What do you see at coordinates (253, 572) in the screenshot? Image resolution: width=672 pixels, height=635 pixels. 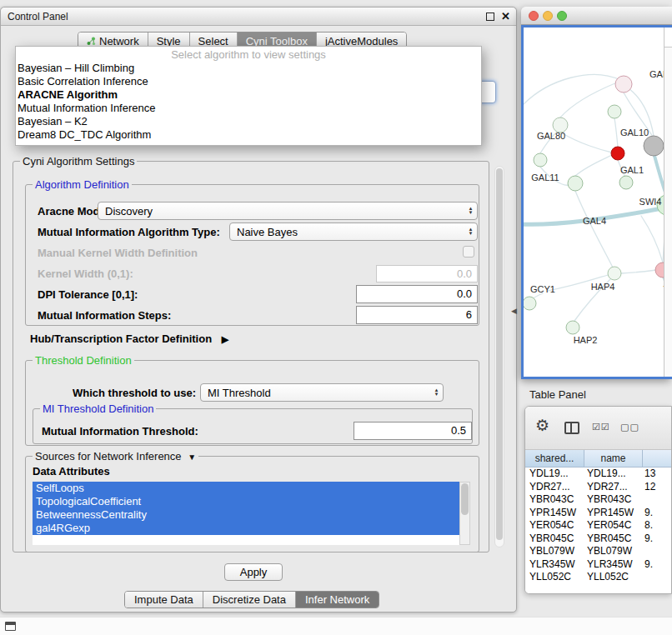 I see `apply-button: Apply` at bounding box center [253, 572].